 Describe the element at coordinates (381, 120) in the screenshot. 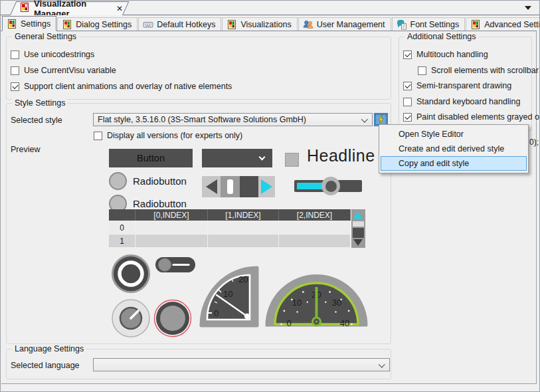

I see `lightning-icon` at that location.